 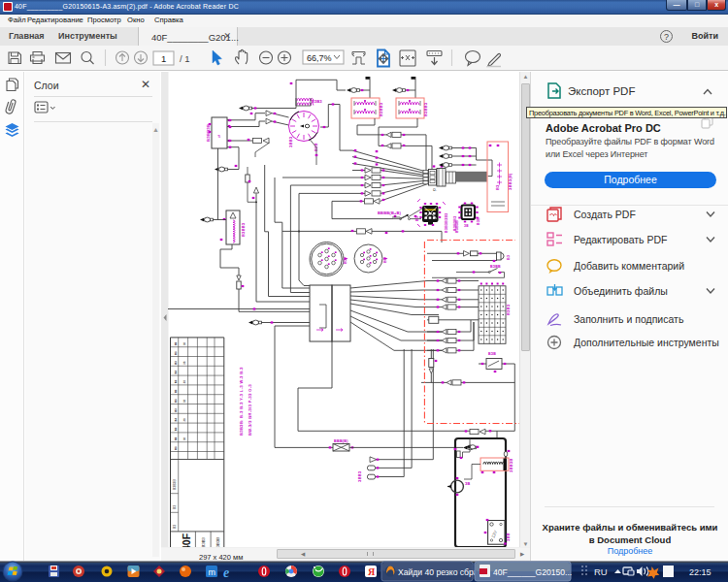 I want to click on svg-text: ВЗВЗВ: В-З В-З Y-З L-З W-З В-З, so click(x=241, y=402).